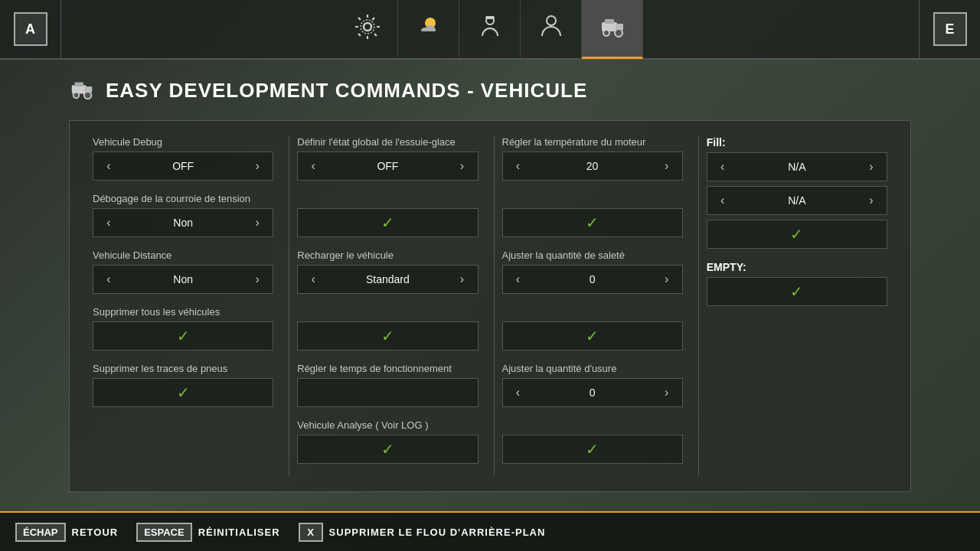 The image size is (980, 551). I want to click on e-button: E, so click(950, 29).